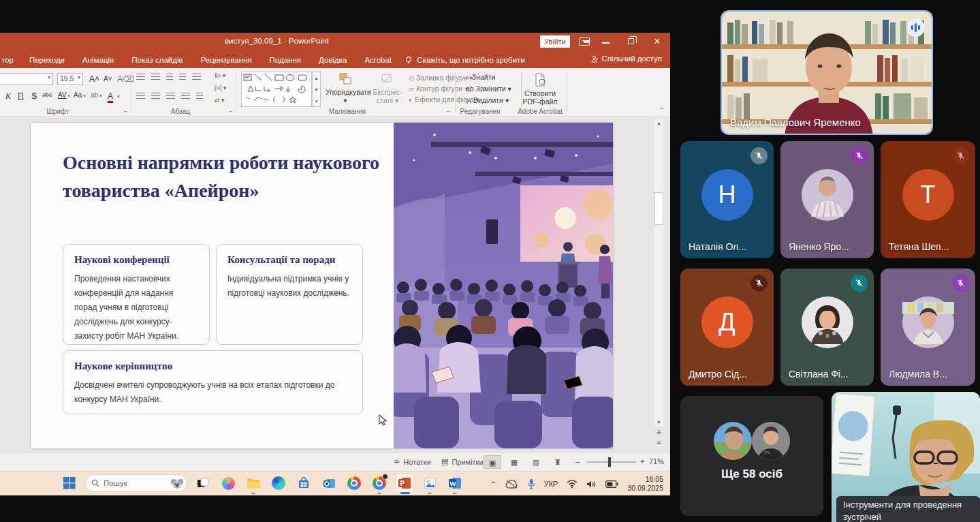 This screenshot has height=522, width=980. What do you see at coordinates (627, 59) in the screenshot?
I see `share-button: Спільний доступ` at bounding box center [627, 59].